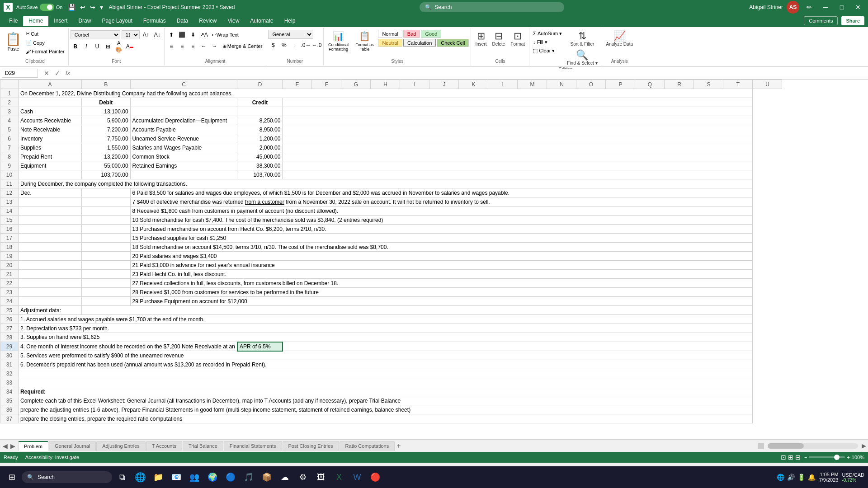 The image size is (868, 488). What do you see at coordinates (386, 184) in the screenshot?
I see `cell-a11: During December, the company completed t…` at bounding box center [386, 184].